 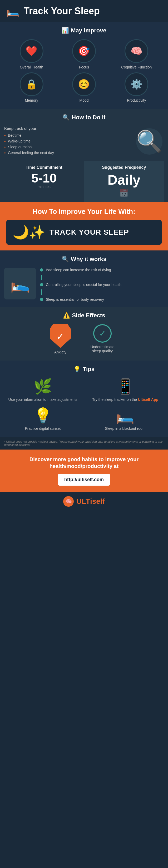 What do you see at coordinates (124, 181) in the screenshot?
I see `suggested-frequency-cell: Suggested Frequency Daily 📅` at bounding box center [124, 181].